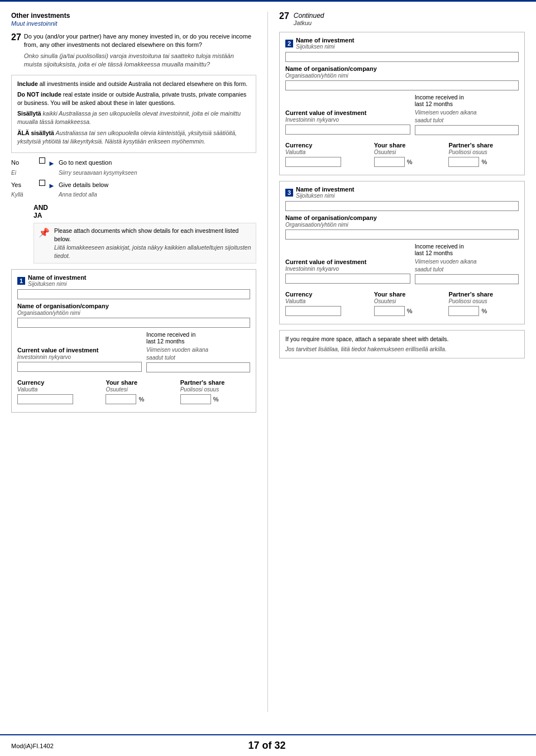 The image size is (536, 756). I want to click on inv3-percent-row2: %, so click(484, 311).